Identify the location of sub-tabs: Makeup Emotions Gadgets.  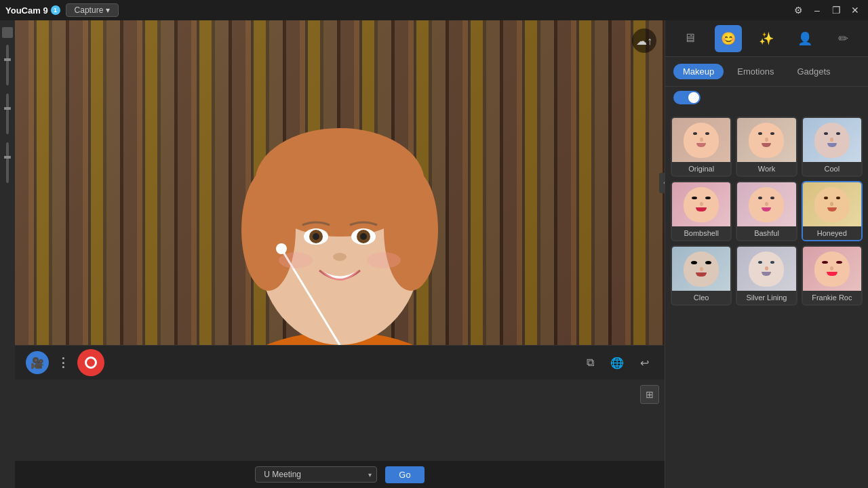
(766, 72).